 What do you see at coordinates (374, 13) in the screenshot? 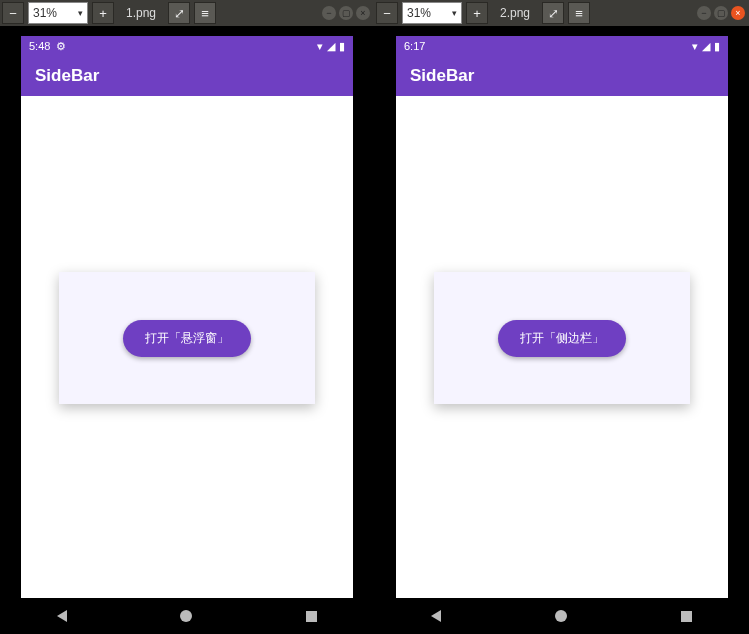
I see `viewer-toolbar: − 31% ▾ + 1.png ⤢ ≡ − ▢ × − 31% ▾ + 2.pn…` at bounding box center [374, 13].